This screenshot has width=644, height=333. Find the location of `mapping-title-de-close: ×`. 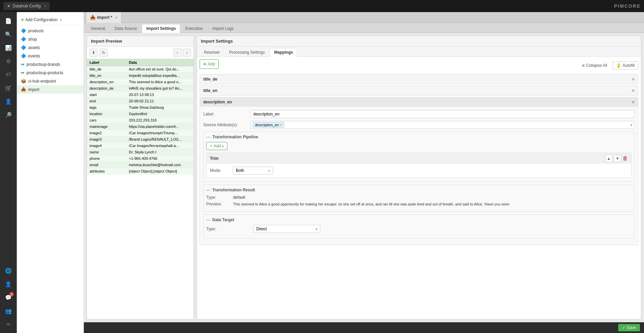

mapping-title-de-close: × is located at coordinates (633, 79).